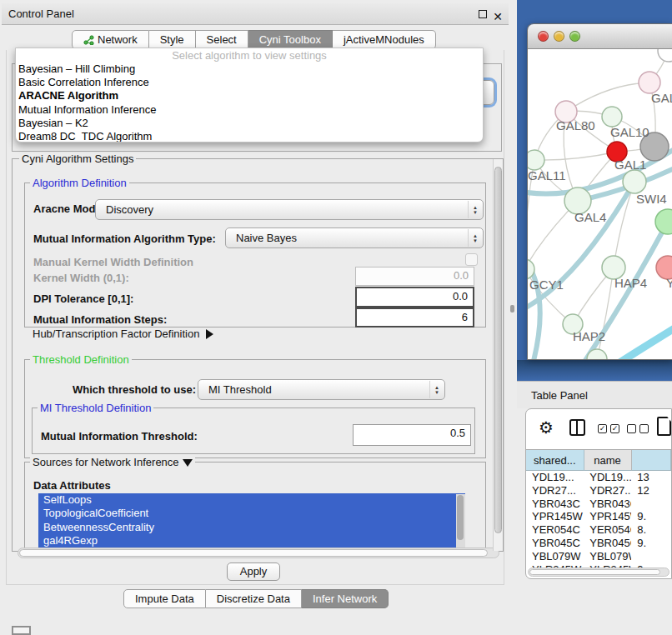 This screenshot has width=672, height=635. I want to click on tab-label: Select, so click(222, 40).